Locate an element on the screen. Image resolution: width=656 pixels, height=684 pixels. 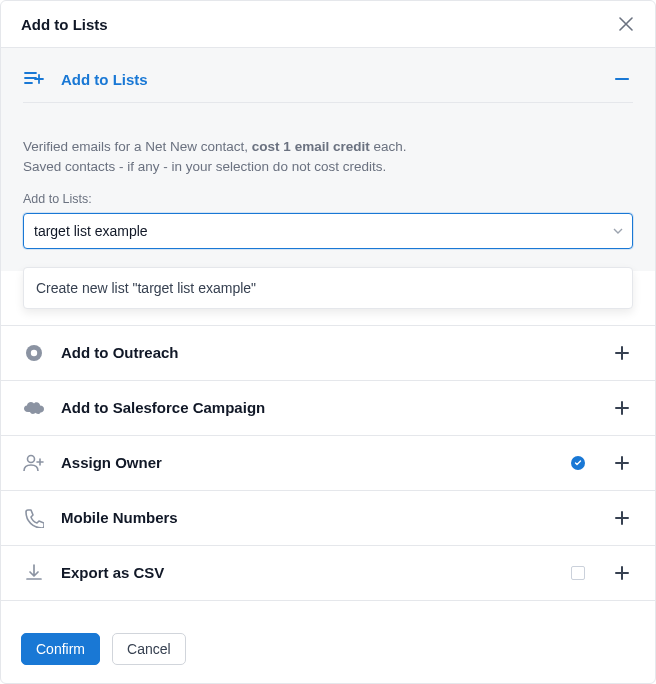
minus-icon is located at coordinates (622, 79).